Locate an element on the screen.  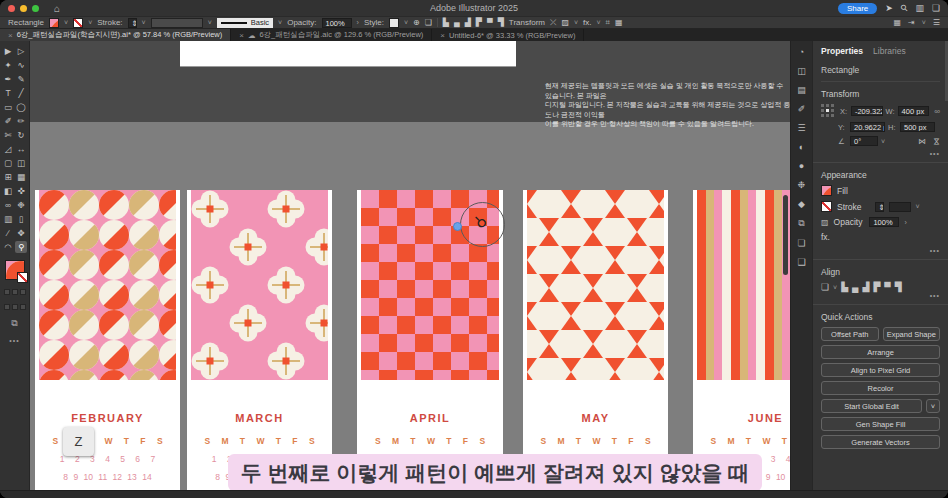
x-field: -209.322 is located at coordinates (867, 111).